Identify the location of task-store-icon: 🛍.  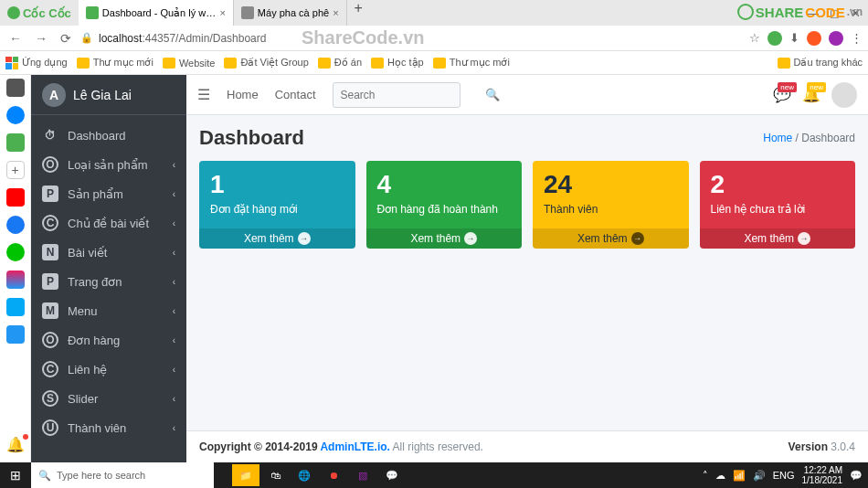
(275, 475).